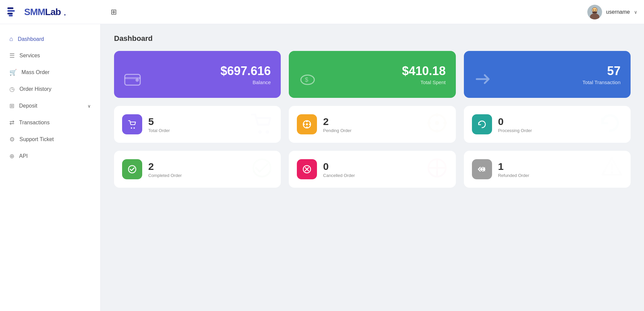 The height and width of the screenshot is (311, 644). Describe the element at coordinates (339, 167) in the screenshot. I see `cancelled-order-count: 0` at that location.